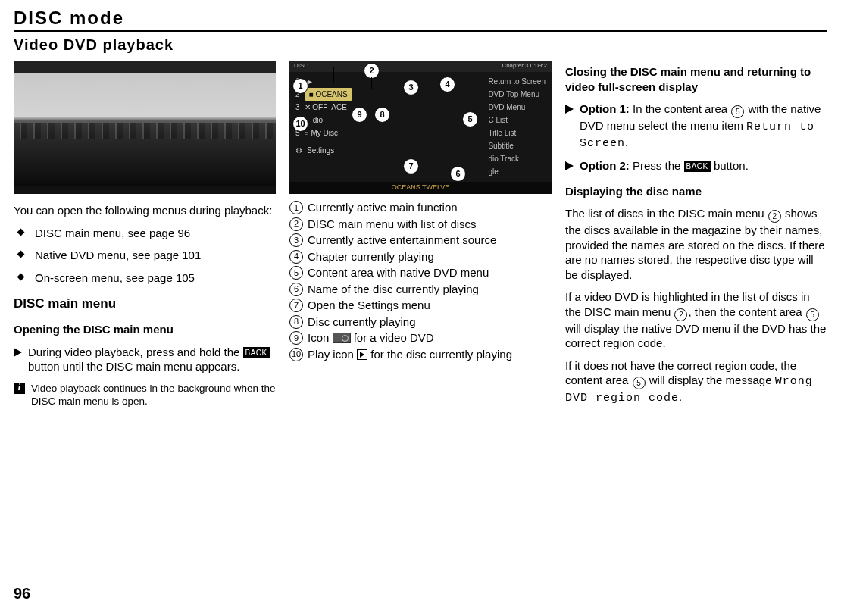 Image resolution: width=841 pixels, height=616 pixels. What do you see at coordinates (696, 244) in the screenshot?
I see `para-1: The list of discs in the DISC main menu …` at bounding box center [696, 244].